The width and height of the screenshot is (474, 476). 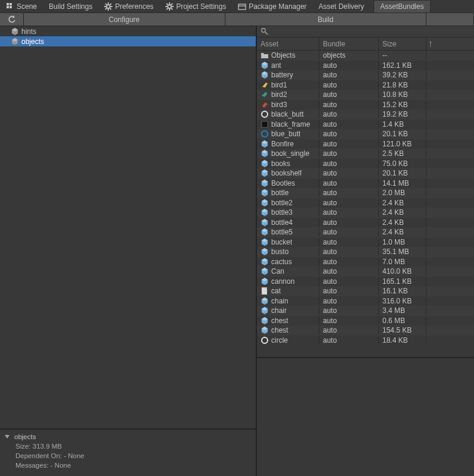 I want to click on cell-size: 162.1 KB, so click(x=403, y=65).